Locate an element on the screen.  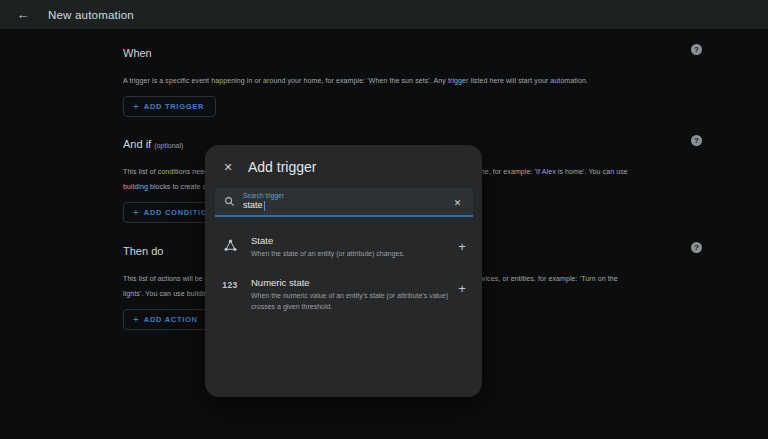
app-header: ← New automation is located at coordinates (384, 14).